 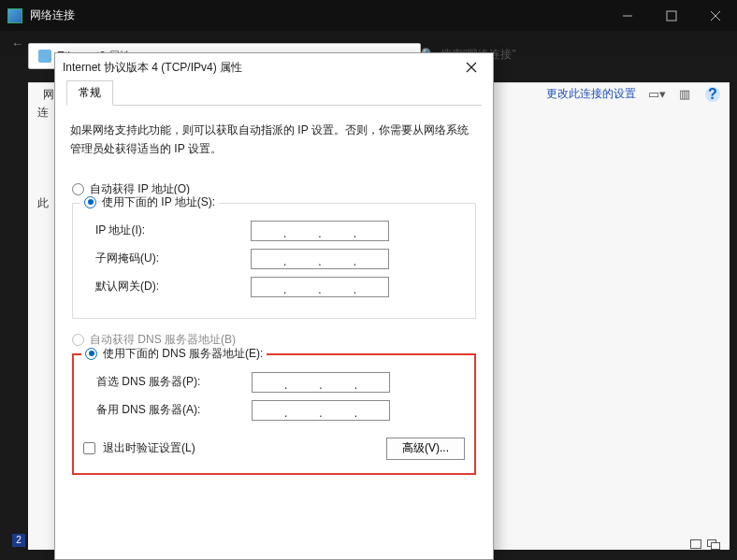 What do you see at coordinates (19, 540) in the screenshot?
I see `taskbar-badge: 2` at bounding box center [19, 540].